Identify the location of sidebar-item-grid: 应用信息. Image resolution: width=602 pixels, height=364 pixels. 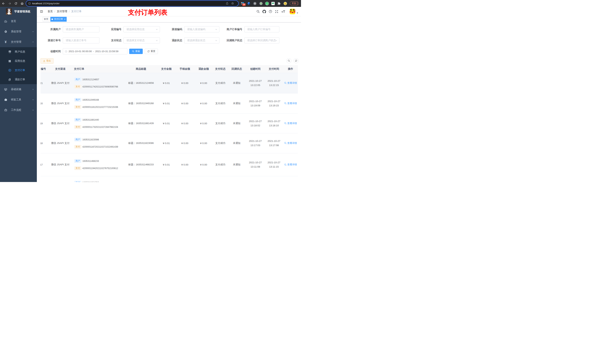
(19, 61).